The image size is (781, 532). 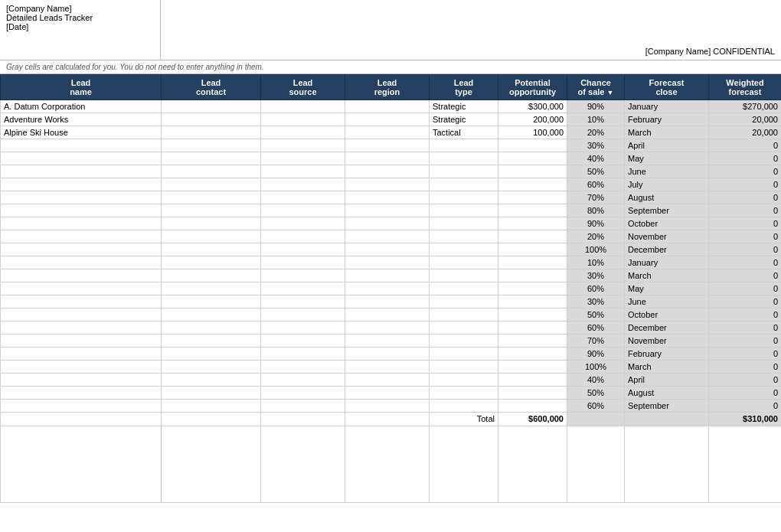 What do you see at coordinates (81, 133) in the screenshot?
I see `table-cell: Alpine Ski House` at bounding box center [81, 133].